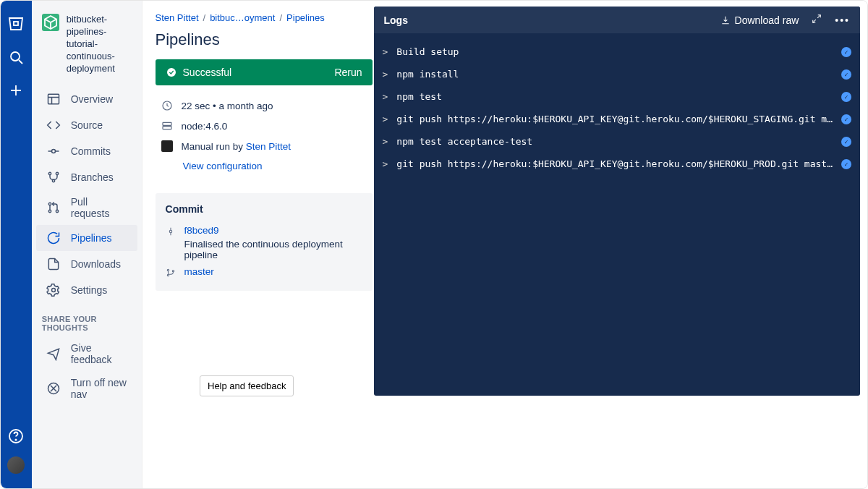 This screenshot has height=489, width=868. What do you see at coordinates (265, 17) in the screenshot?
I see `breadcrumb: Sten Pittet/ bitbuc…oyment/ Pipelines` at bounding box center [265, 17].